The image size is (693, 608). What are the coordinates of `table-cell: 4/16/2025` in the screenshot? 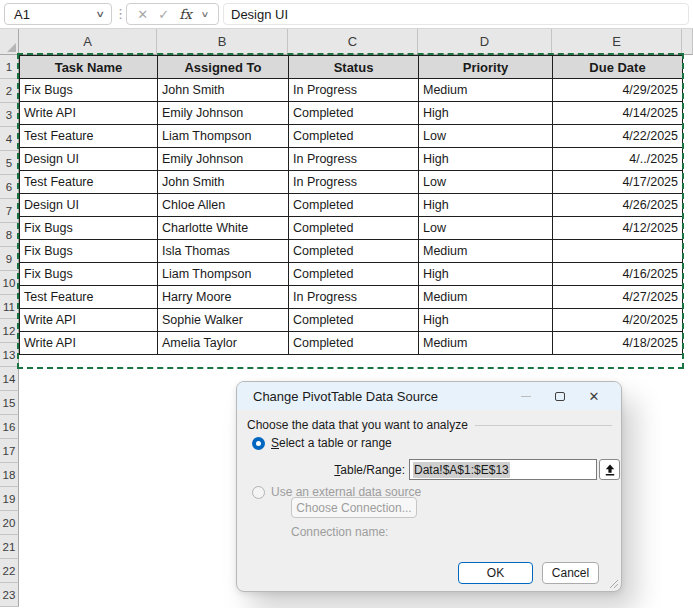 It's located at (618, 274).